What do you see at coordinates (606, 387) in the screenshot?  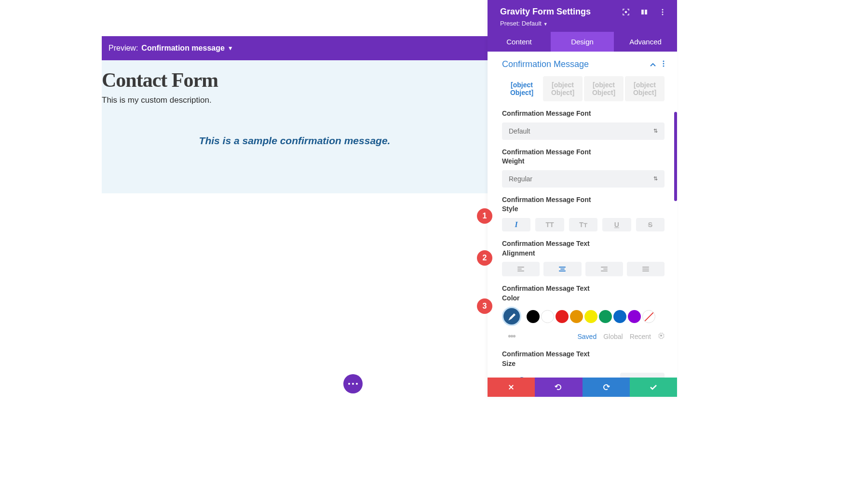 I see `redo-button` at bounding box center [606, 387].